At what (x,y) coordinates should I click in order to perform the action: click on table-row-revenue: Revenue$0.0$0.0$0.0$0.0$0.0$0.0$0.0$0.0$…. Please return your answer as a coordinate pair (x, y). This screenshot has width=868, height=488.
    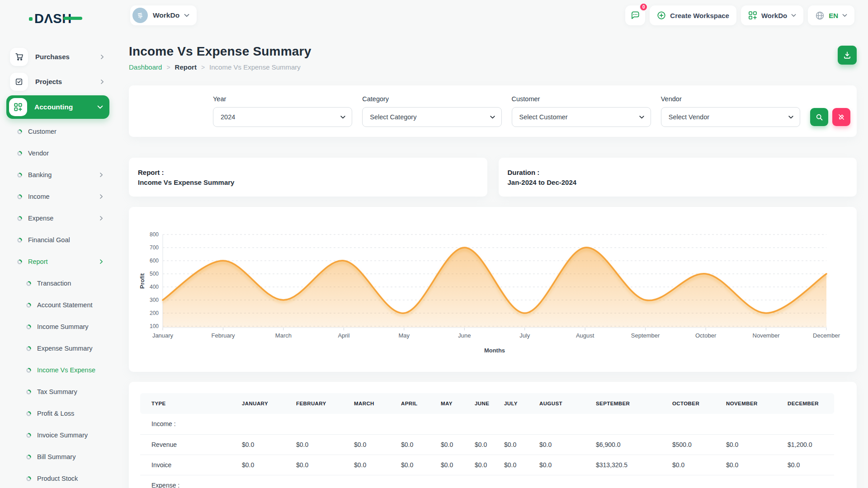
    Looking at the image, I should click on (487, 445).